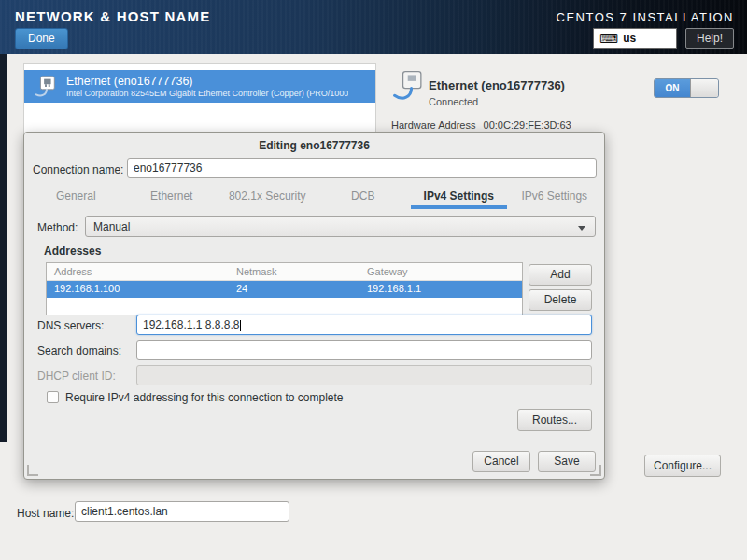 This screenshot has height=560, width=747. Describe the element at coordinates (316, 197) in the screenshot. I see `dialog-tabs: General Ethernet 802.1x Security DCB IPv…` at that location.